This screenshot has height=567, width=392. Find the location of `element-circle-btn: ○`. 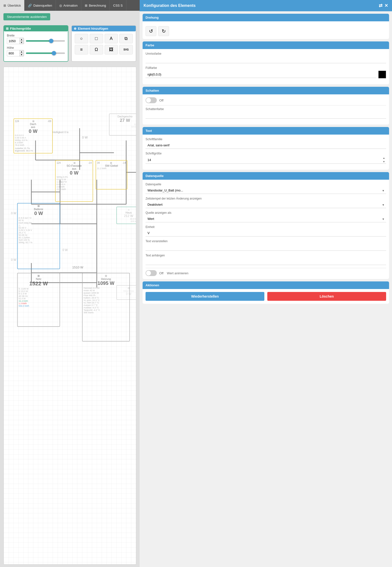

element-circle-btn: ○ is located at coordinates (82, 39).